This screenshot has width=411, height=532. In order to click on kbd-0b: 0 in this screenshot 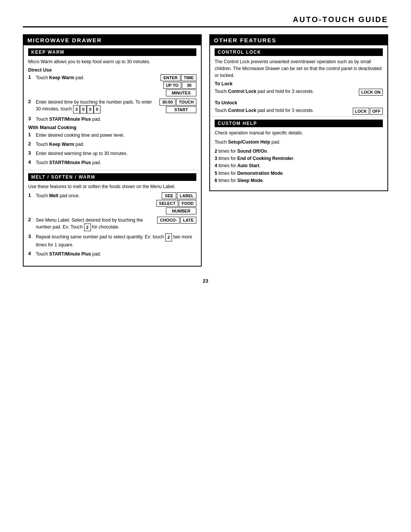, I will do `click(90, 110)`.